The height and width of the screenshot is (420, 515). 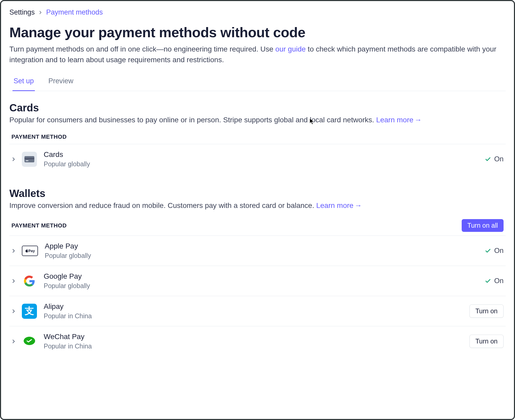 What do you see at coordinates (29, 341) in the screenshot?
I see `wechat-pay-icon` at bounding box center [29, 341].